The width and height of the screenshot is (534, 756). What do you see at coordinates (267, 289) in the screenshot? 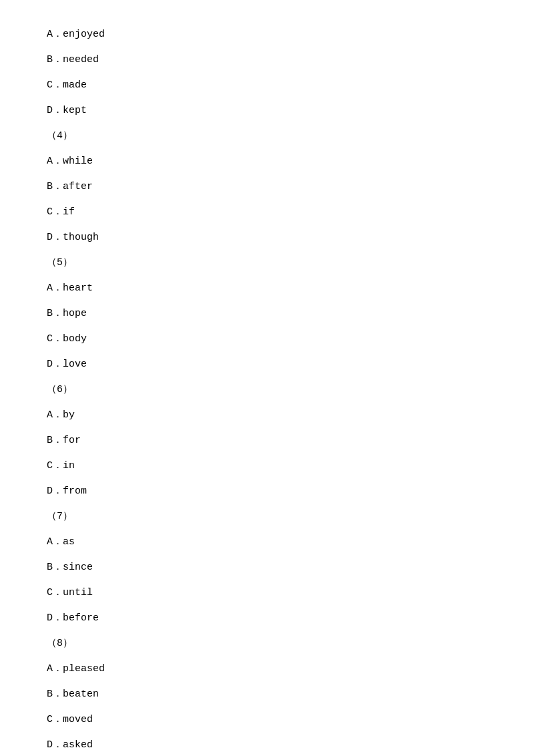
I see `option-a-5: A．heart` at bounding box center [267, 289].